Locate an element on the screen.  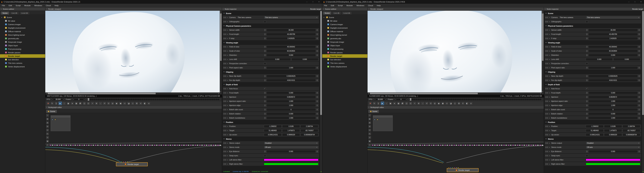
copy-image-icon: ▣ is located at coordinates (68, 103).